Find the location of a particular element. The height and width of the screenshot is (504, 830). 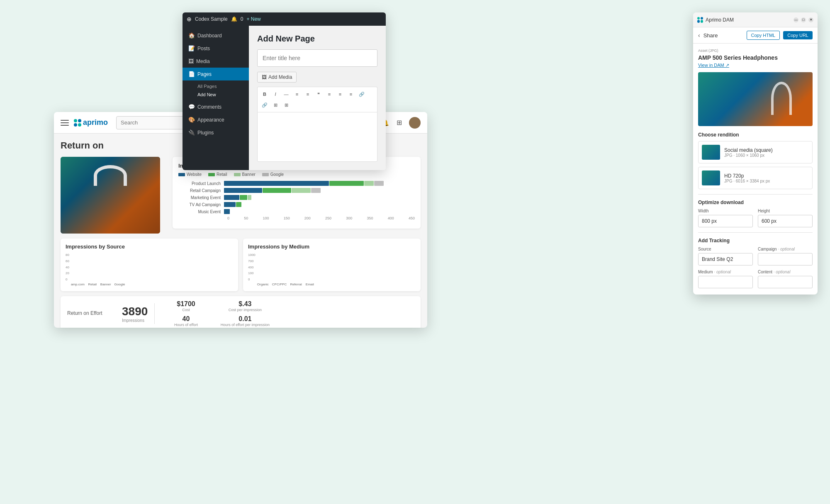

strikethrough-button: — is located at coordinates (286, 94).